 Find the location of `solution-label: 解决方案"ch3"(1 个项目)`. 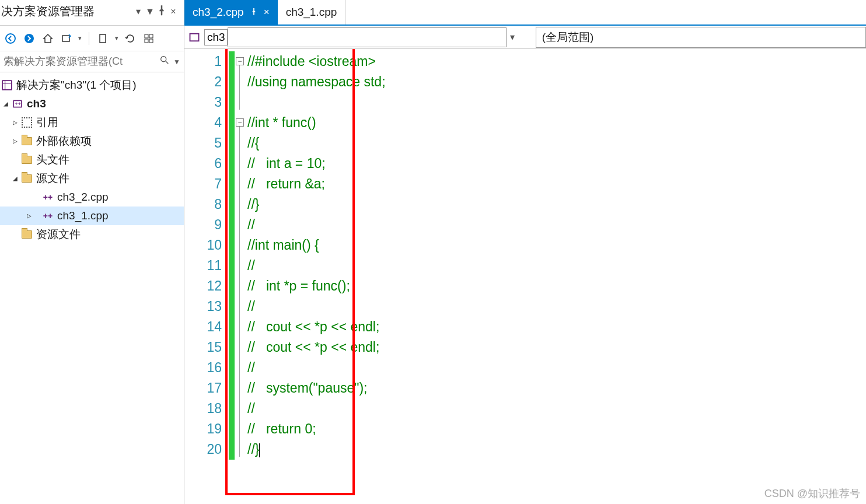

solution-label: 解决方案"ch3"(1 个项目) is located at coordinates (76, 85).